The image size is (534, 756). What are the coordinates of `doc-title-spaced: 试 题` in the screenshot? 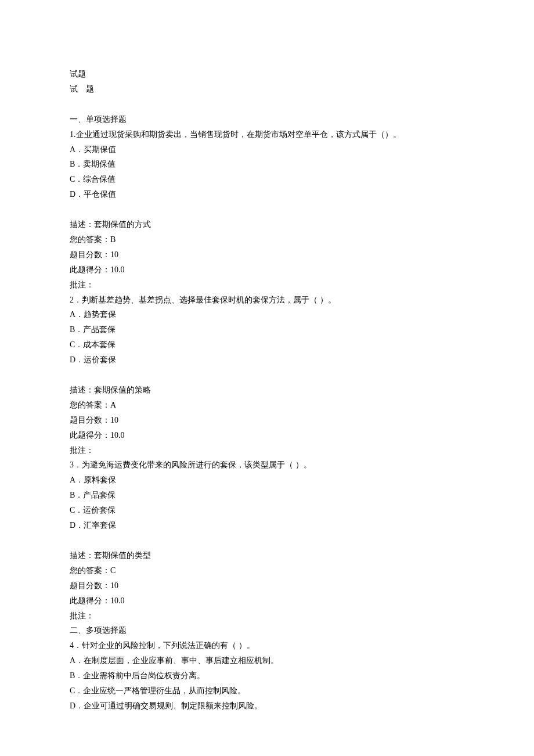 It's located at (267, 89).